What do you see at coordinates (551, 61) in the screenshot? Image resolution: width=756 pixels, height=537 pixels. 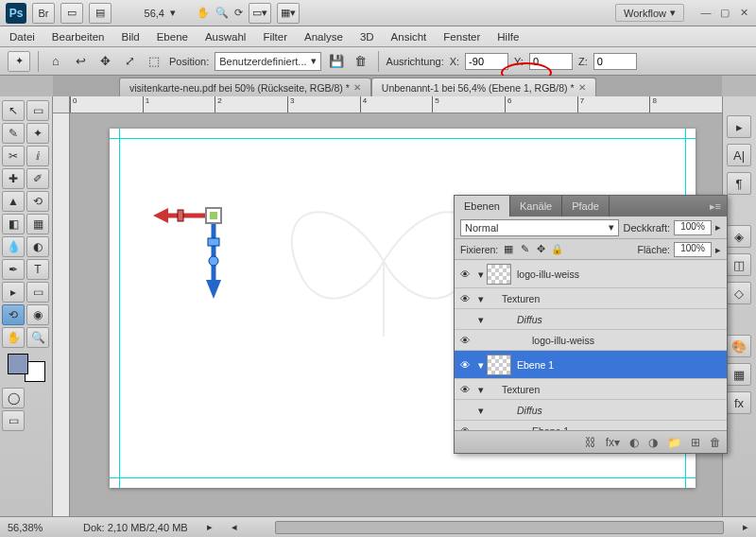 I see `orientation-y-input` at bounding box center [551, 61].